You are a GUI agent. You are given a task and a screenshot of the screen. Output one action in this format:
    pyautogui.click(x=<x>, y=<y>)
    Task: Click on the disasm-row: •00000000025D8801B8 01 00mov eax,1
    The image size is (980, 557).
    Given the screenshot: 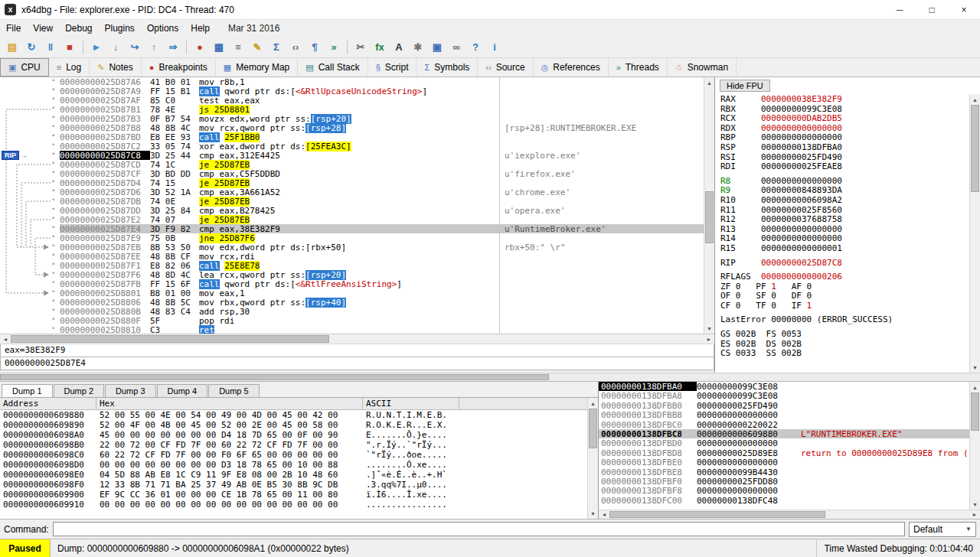 What is the action you would take?
    pyautogui.click(x=352, y=293)
    